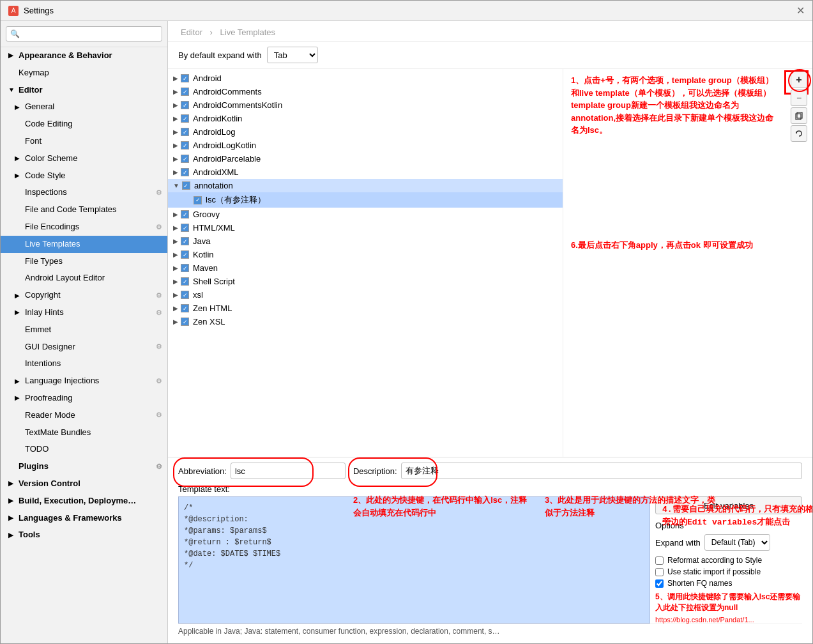  I want to click on group-androidlogkotlin: ▶ AndroidLogKotlin, so click(365, 146).